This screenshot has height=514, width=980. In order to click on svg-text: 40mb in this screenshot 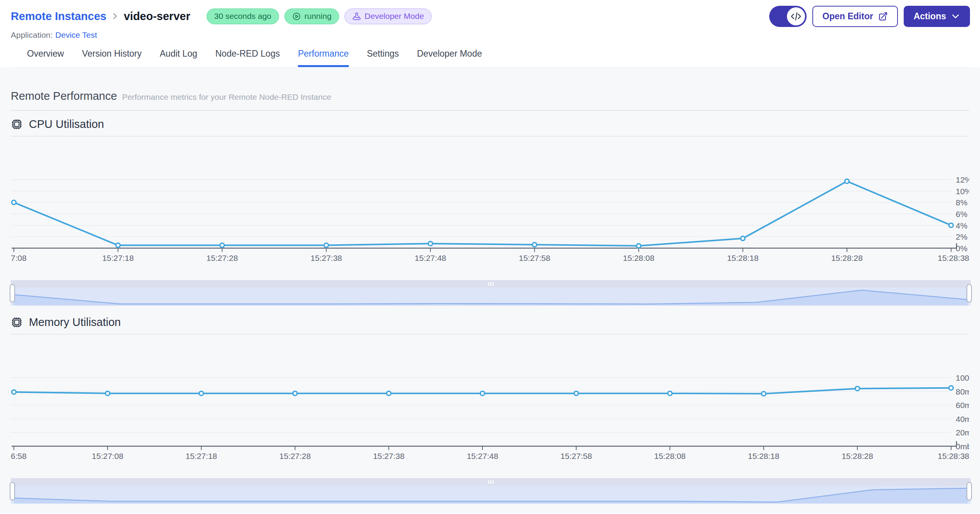, I will do `click(963, 419)`.